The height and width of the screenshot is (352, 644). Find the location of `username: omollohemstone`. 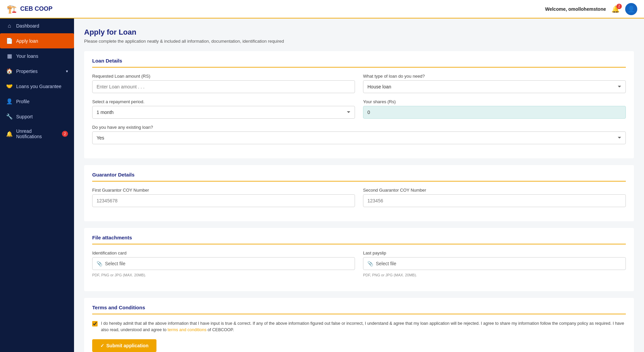

username: omollohemstone is located at coordinates (587, 9).